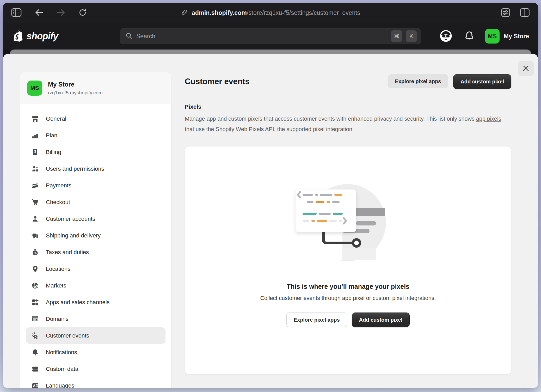 This screenshot has height=392, width=541. Describe the element at coordinates (35, 385) in the screenshot. I see `languages-icon: A` at that location.